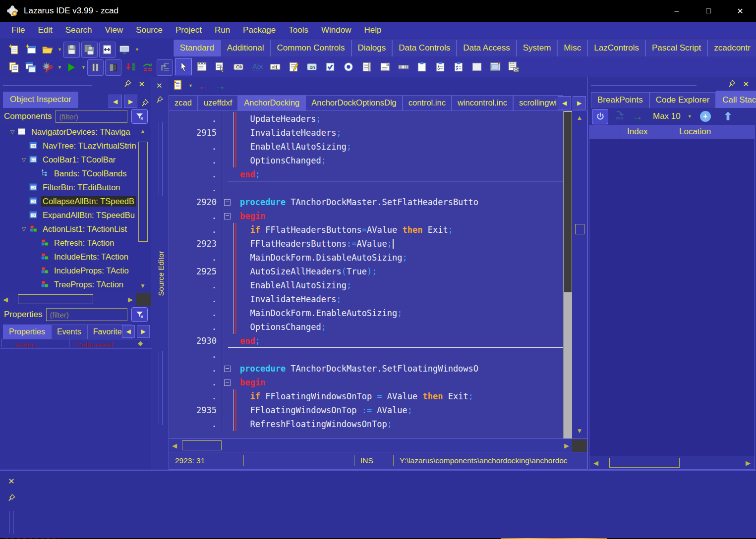 The width and height of the screenshot is (756, 539). I want to click on tree-item-includeents: IncludeEnts: TAction, so click(76, 257).